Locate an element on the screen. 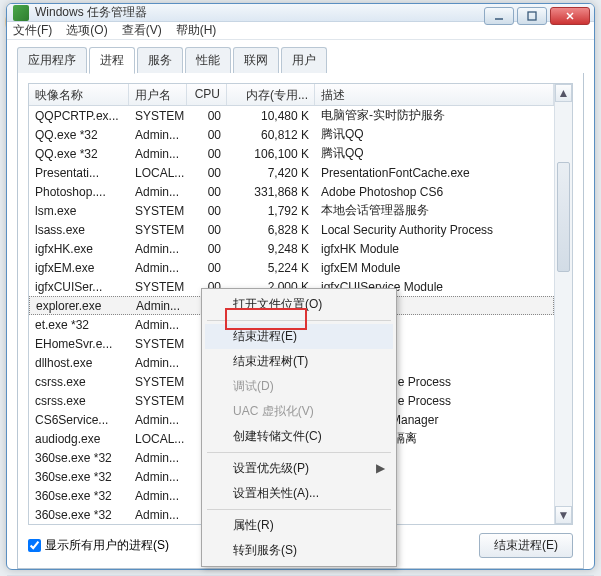 The height and width of the screenshot is (576, 601). tab-networking: 联网 is located at coordinates (256, 60).